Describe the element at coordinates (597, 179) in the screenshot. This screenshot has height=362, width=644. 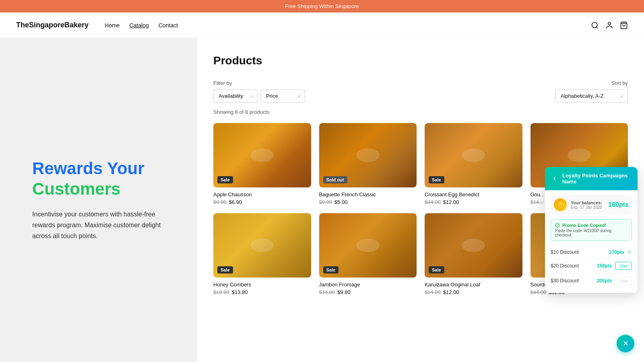
I see `loyalty-title: Loyalty Points Campaigns Name` at that location.